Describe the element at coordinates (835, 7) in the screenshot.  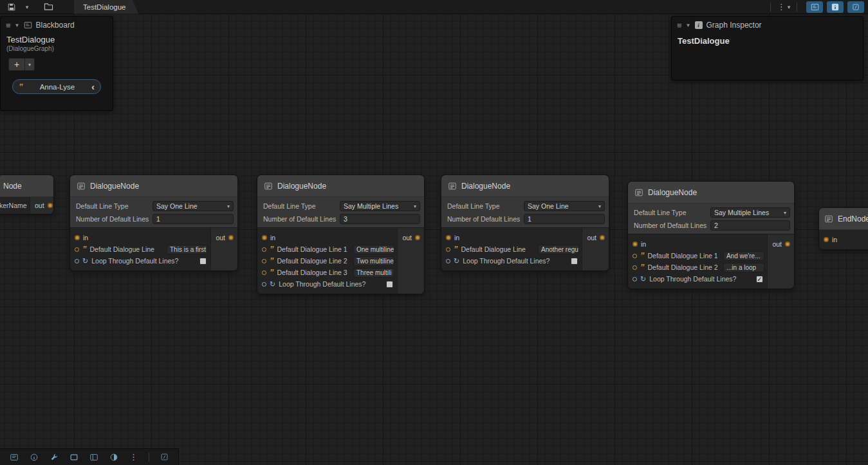
I see `inspector-toggle-button` at that location.